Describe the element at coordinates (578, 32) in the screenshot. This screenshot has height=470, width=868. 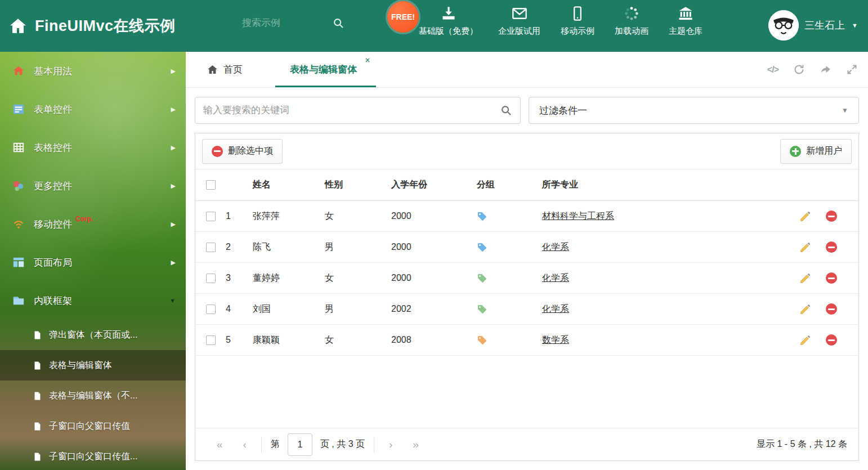
I see `nav-label: 移动示例` at that location.